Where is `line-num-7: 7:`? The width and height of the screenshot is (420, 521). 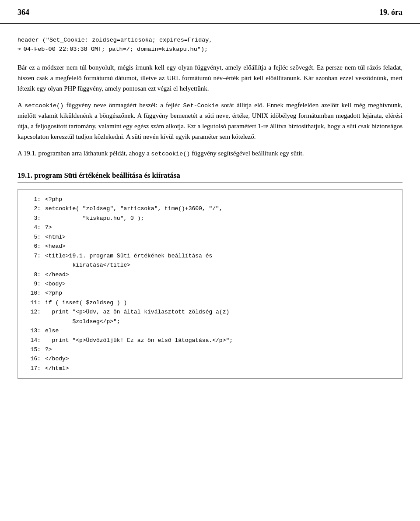 line-num-7: 7: is located at coordinates (33, 256).